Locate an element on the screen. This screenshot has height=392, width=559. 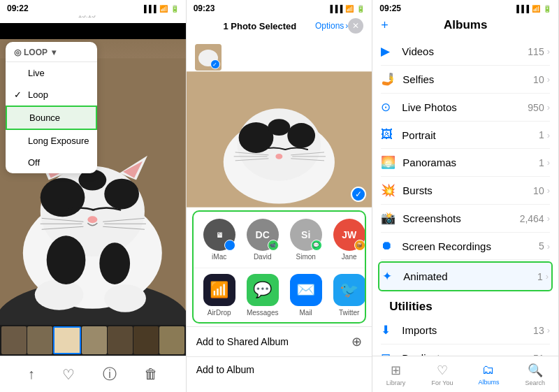
trash-icon: 🗑 is located at coordinates (151, 375).